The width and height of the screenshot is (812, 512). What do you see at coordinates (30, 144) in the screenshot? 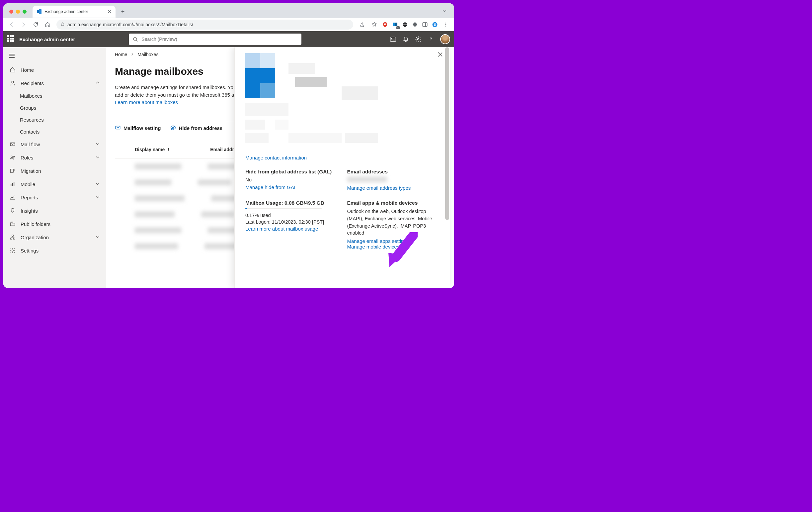
I see `sidebar-item-label: Mail flow` at bounding box center [30, 144].